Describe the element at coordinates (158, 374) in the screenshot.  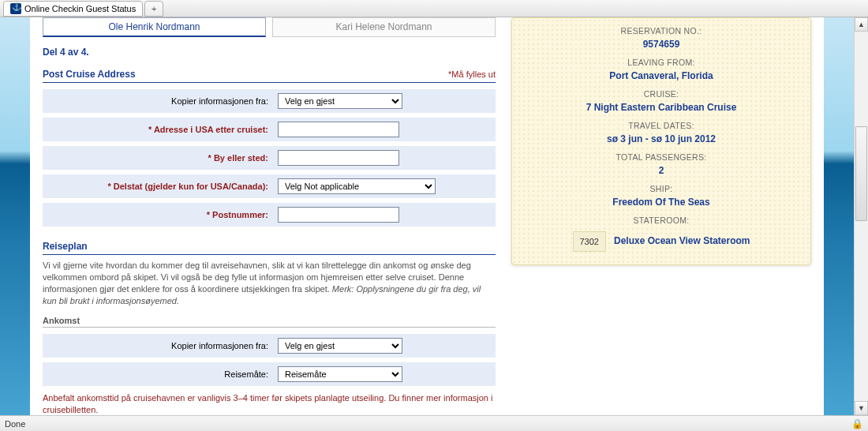
I see `ankomst-mode-label: Reisemåte:` at that location.